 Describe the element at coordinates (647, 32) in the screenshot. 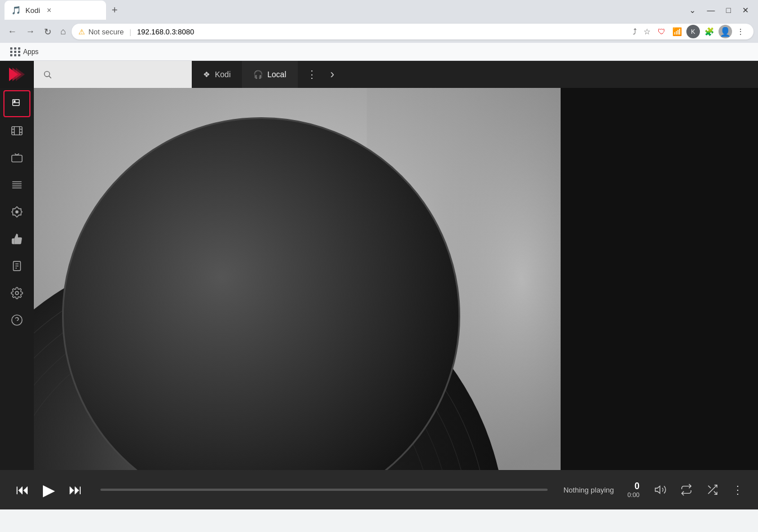

I see `bookmark-button: ☆` at that location.